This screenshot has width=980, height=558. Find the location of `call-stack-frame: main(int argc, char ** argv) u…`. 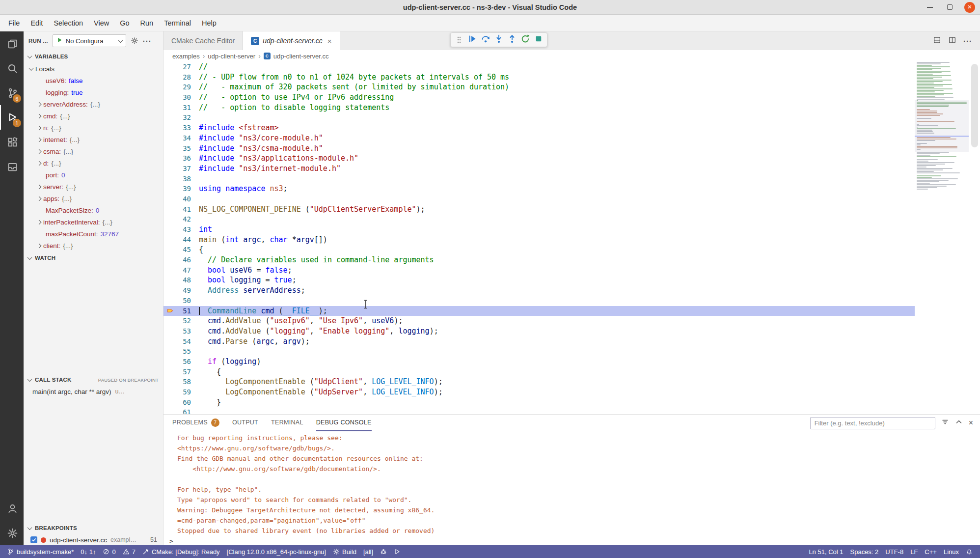

call-stack-frame: main(int argc, char ** argv) u… is located at coordinates (93, 391).